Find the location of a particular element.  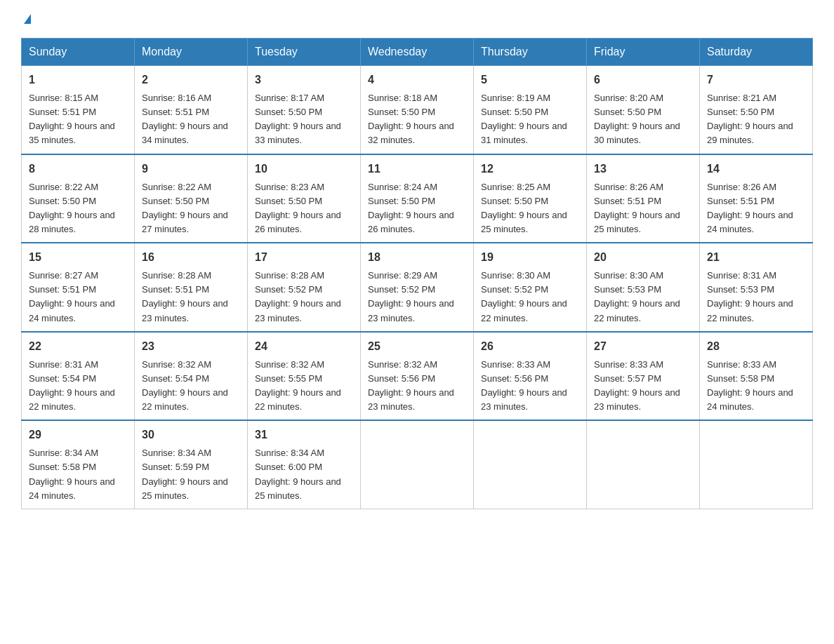

day-info: Sunrise: 8:15 AMSunset: 5:51 PMDaylight:… is located at coordinates (72, 119).